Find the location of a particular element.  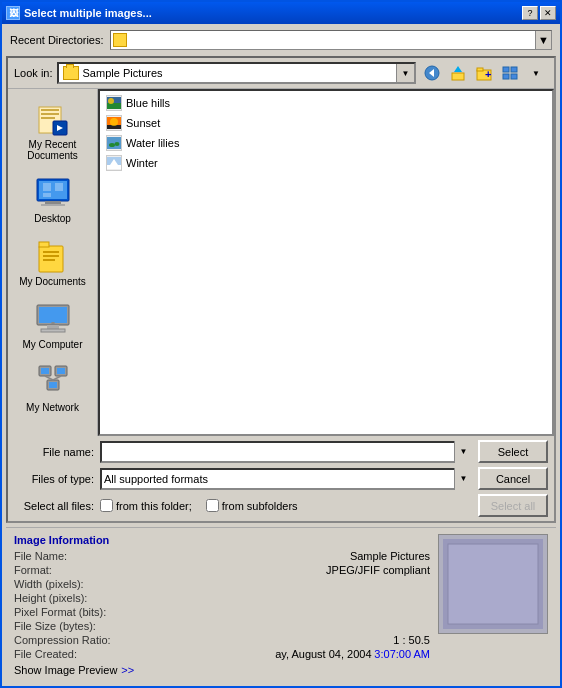

from-folder-checkbox-label: from this folder; is located at coordinates (146, 506).